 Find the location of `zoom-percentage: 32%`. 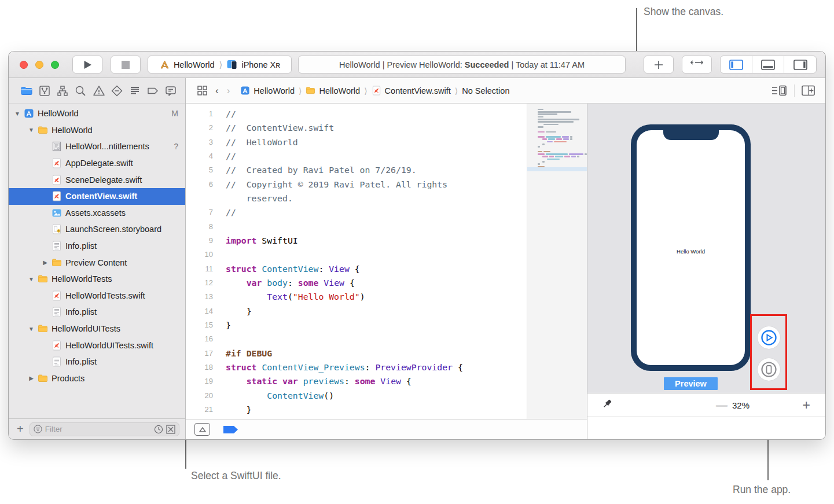

zoom-percentage: 32% is located at coordinates (741, 405).